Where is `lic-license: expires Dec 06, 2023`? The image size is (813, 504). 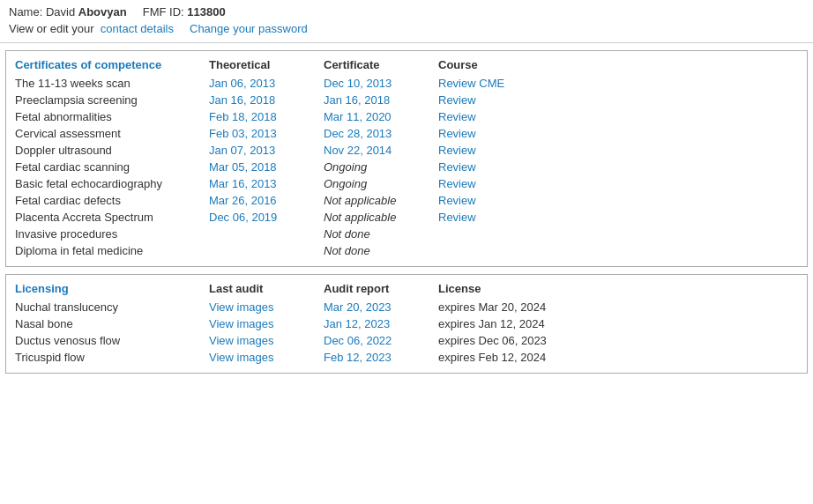
lic-license: expires Dec 06, 2023 is located at coordinates (618, 340).